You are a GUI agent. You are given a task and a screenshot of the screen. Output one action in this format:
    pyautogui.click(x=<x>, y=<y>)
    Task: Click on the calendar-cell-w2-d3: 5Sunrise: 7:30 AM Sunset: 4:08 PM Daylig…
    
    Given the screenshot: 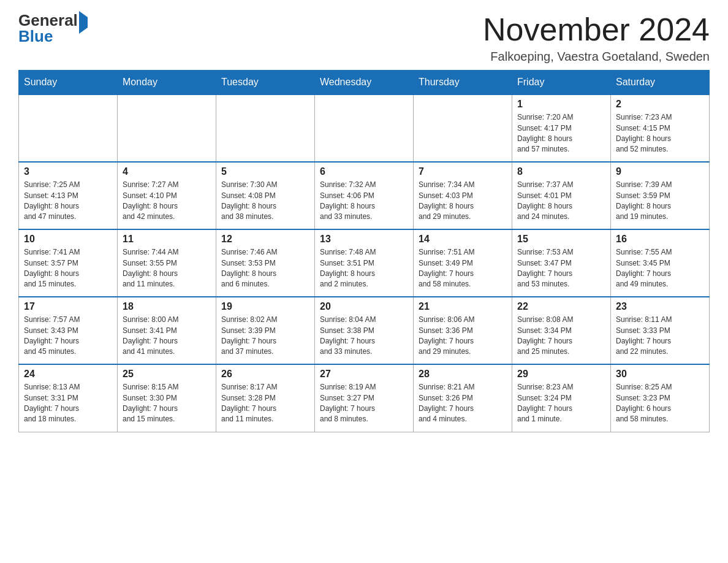 What is the action you would take?
    pyautogui.click(x=266, y=196)
    